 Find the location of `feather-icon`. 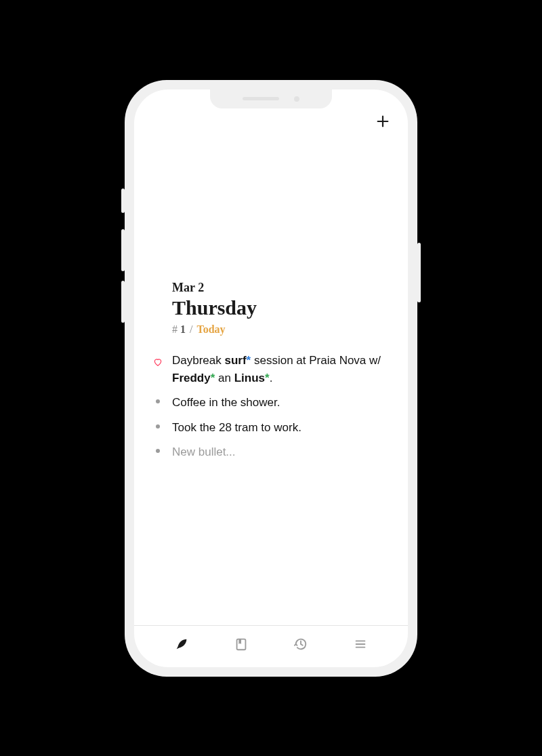

feather-icon is located at coordinates (182, 644).